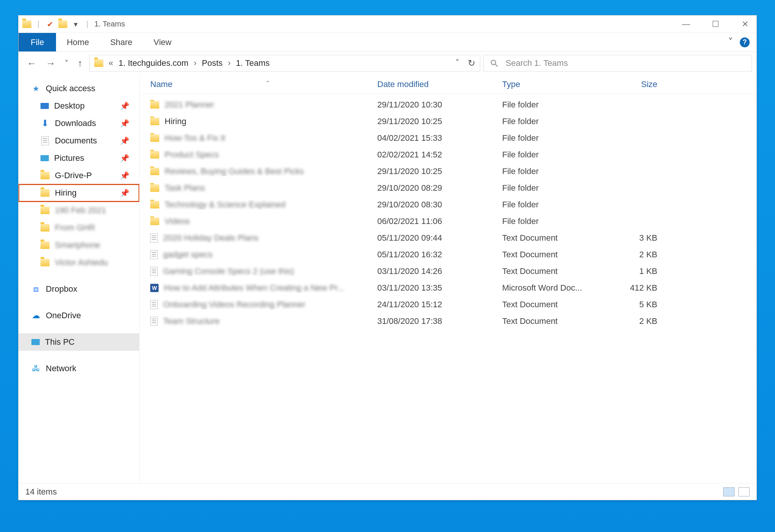 Image resolution: width=775 pixels, height=532 pixels. What do you see at coordinates (448, 321) in the screenshot?
I see `file-row: Team Structure31/08/2020 17:38Text Docum…` at bounding box center [448, 321].